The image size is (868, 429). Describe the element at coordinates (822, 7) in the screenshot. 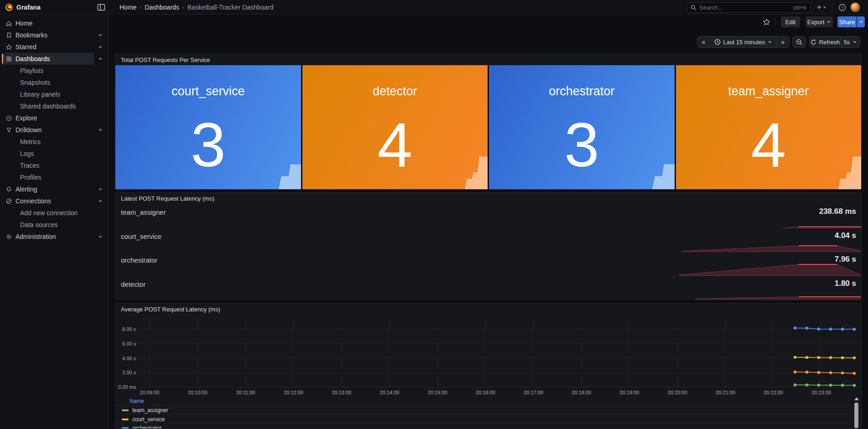

I see `add-button: +` at that location.